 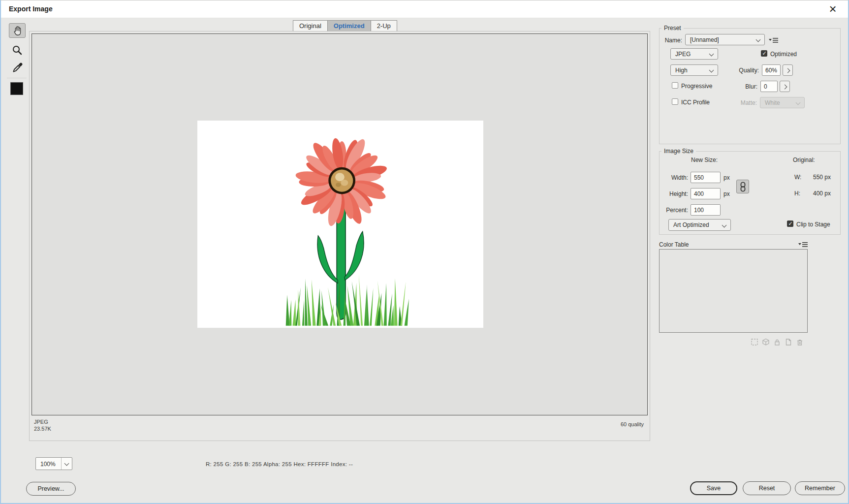 What do you see at coordinates (51, 489) in the screenshot?
I see `preview-button: Preview...` at bounding box center [51, 489].